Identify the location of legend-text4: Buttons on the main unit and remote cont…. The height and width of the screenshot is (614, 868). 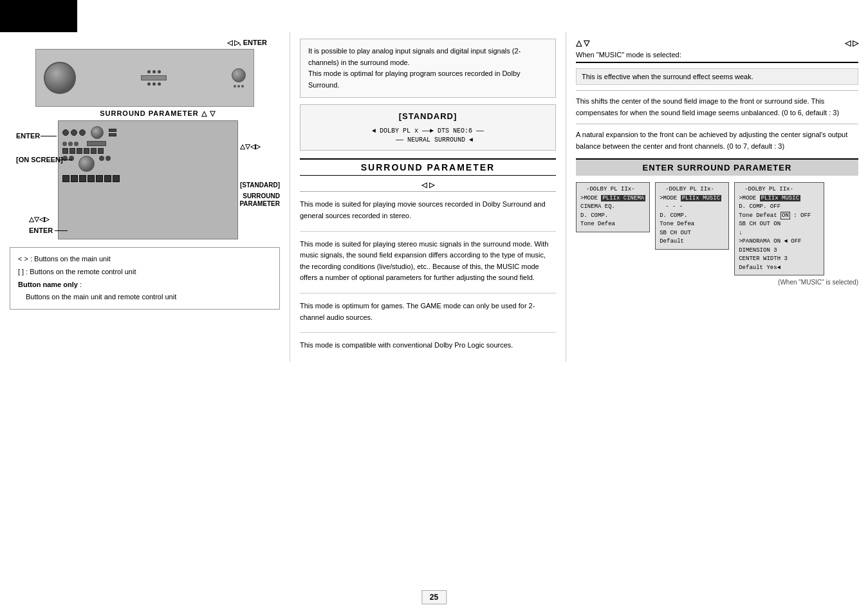
(101, 297).